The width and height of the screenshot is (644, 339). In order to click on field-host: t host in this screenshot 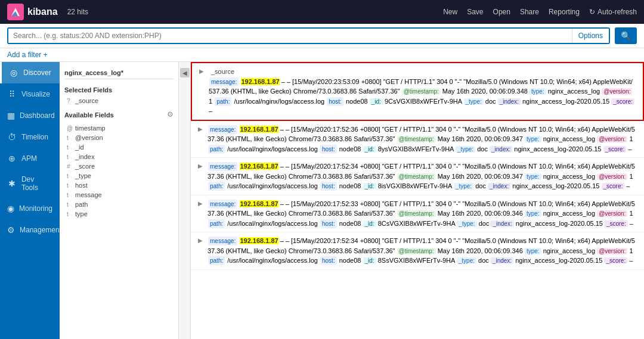, I will do `click(119, 185)`.